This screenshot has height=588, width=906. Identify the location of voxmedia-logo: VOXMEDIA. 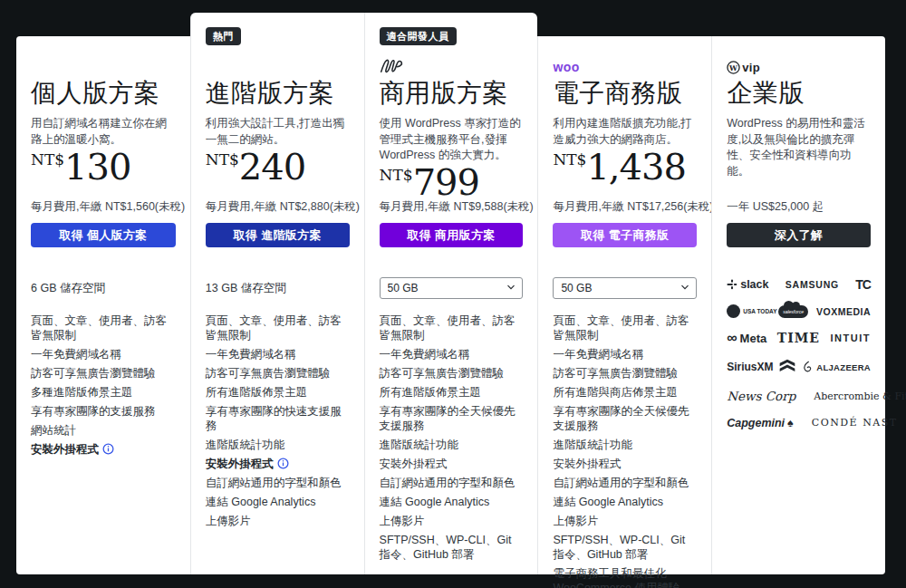
(843, 312).